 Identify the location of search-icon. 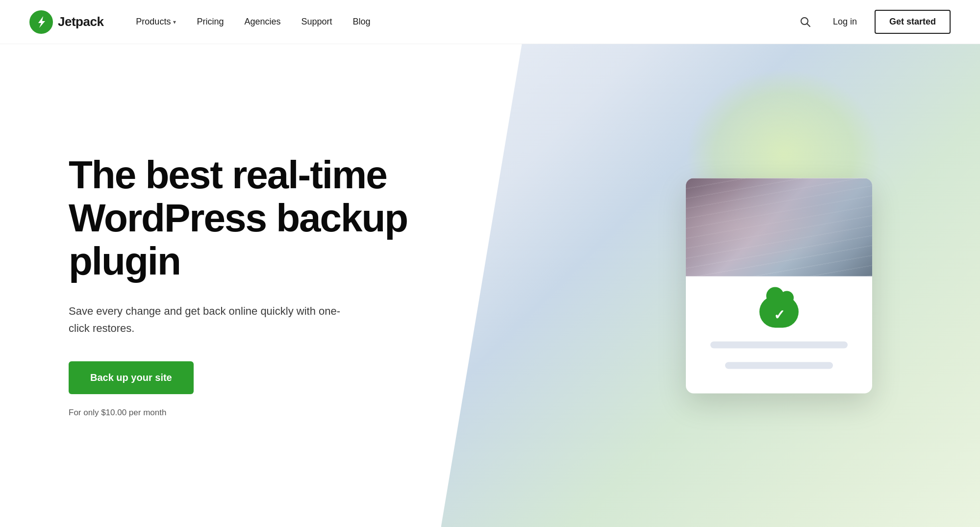
(805, 22).